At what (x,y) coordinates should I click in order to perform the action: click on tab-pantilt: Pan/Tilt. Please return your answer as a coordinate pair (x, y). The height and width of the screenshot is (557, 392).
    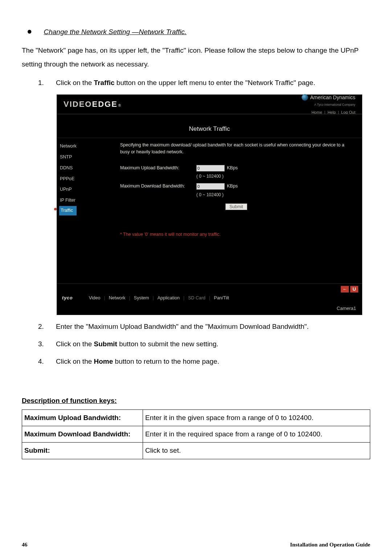
    Looking at the image, I should click on (221, 298).